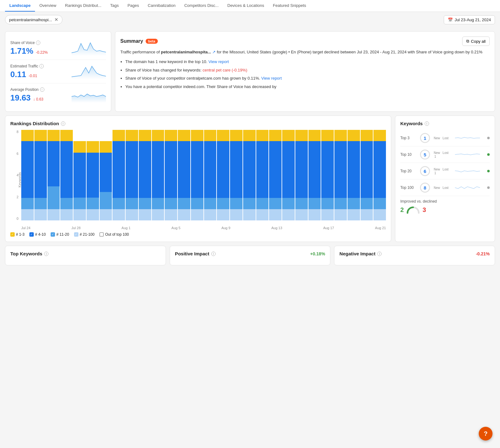 This screenshot has height=448, width=500. I want to click on nav-item-pages: Pages, so click(133, 6).